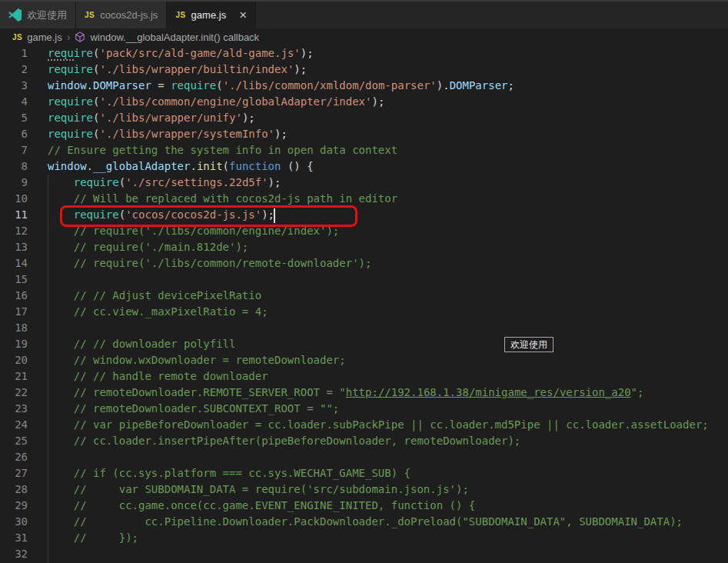 The height and width of the screenshot is (563, 728). What do you see at coordinates (14, 392) in the screenshot?
I see `line-number: 22` at bounding box center [14, 392].